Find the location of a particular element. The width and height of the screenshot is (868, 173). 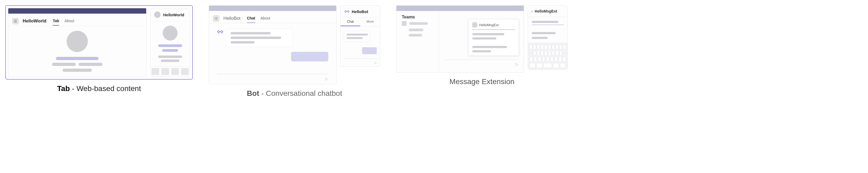

tab-desktop-window: HelloWorld Tab About is located at coordinates (78, 43).